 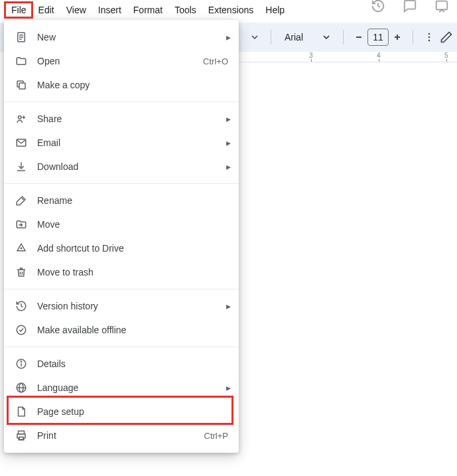 What do you see at coordinates (397, 37) in the screenshot?
I see `increase-font-button` at bounding box center [397, 37].